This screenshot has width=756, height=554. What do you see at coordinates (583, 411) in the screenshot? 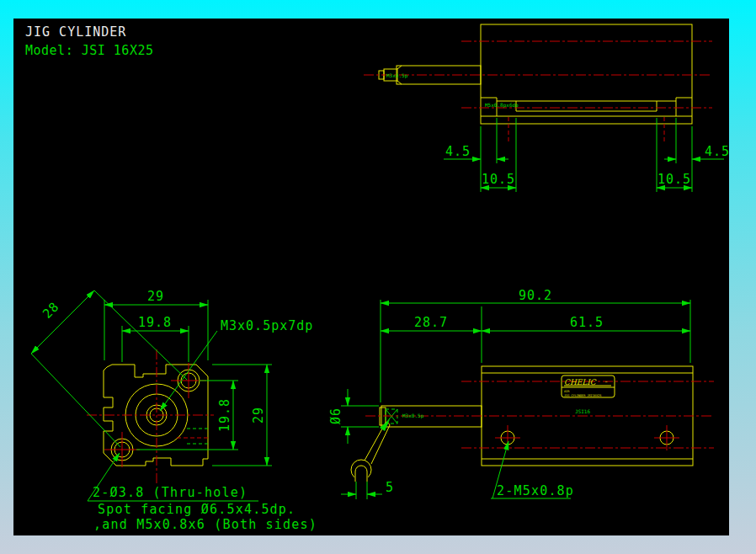
I see `body-marking: JSI16` at bounding box center [583, 411].